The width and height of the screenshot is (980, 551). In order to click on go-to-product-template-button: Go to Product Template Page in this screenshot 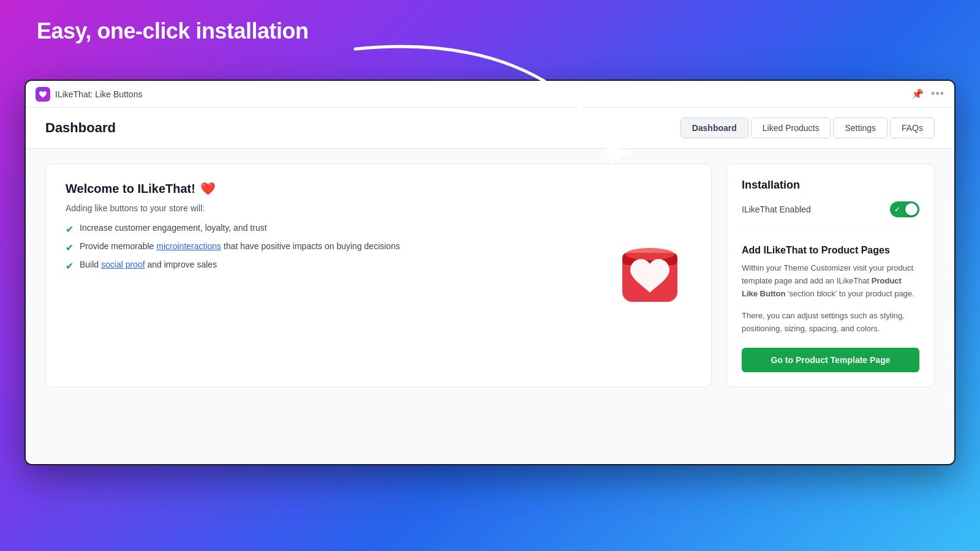, I will do `click(831, 360)`.